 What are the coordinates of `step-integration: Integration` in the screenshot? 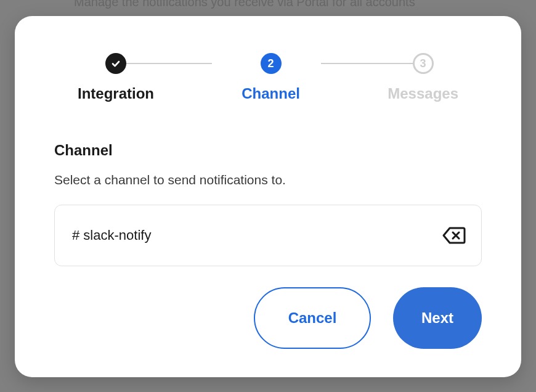 It's located at (116, 78).